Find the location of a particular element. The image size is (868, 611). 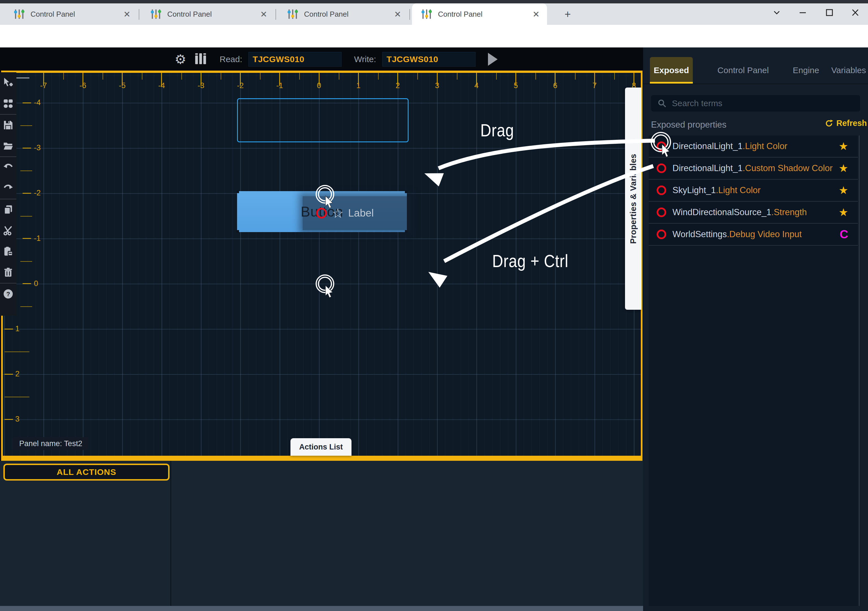

refresh-button: Refresh is located at coordinates (846, 123).